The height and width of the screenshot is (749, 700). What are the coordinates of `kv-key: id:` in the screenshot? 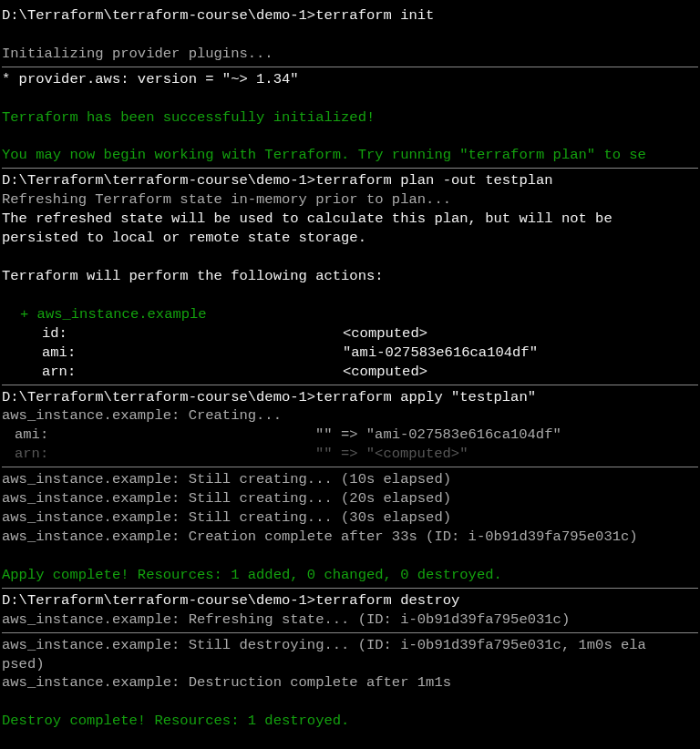 It's located at (172, 333).